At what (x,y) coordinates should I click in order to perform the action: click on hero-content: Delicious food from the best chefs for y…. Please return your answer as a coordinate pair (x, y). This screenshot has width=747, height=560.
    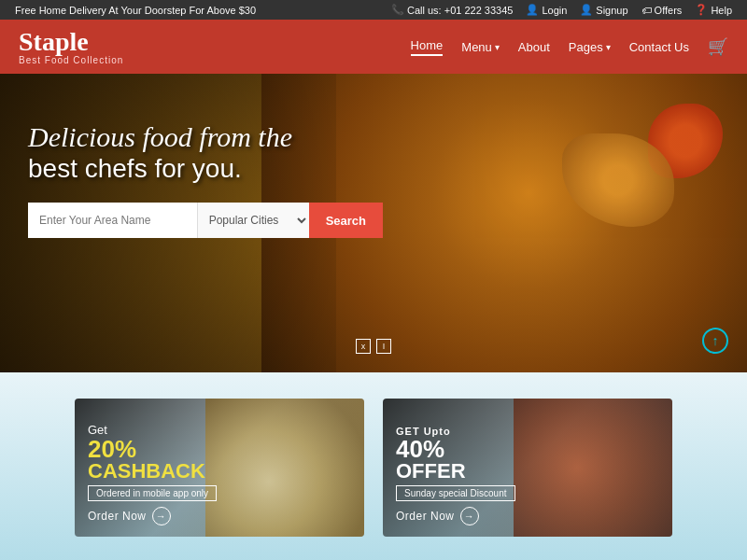
    Looking at the image, I should click on (205, 179).